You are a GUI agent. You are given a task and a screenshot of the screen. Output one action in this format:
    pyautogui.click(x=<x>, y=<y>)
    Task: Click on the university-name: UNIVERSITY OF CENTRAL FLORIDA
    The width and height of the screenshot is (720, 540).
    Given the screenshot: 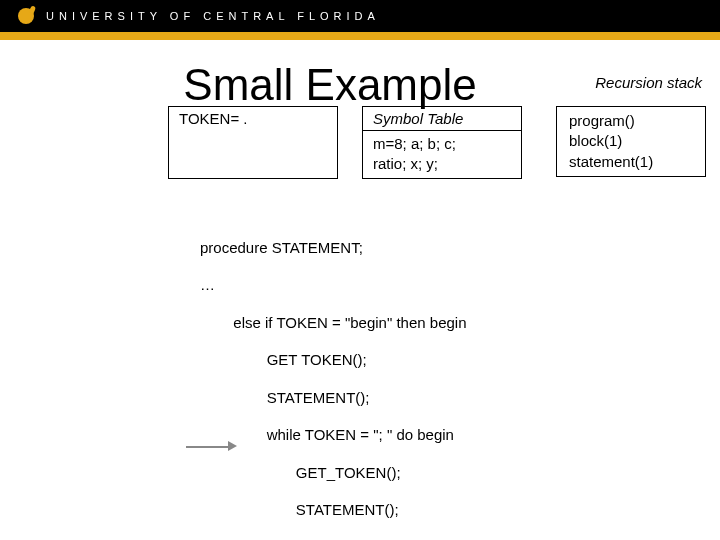 What is the action you would take?
    pyautogui.click(x=213, y=16)
    